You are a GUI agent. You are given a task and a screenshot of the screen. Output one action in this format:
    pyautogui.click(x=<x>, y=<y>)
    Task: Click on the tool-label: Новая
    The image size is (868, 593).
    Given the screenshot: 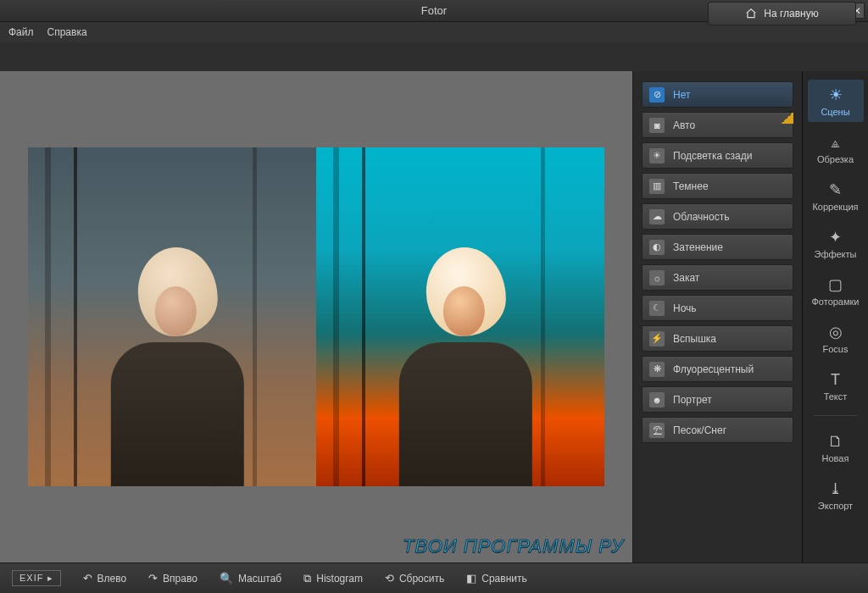 What is the action you would take?
    pyautogui.click(x=836, y=458)
    